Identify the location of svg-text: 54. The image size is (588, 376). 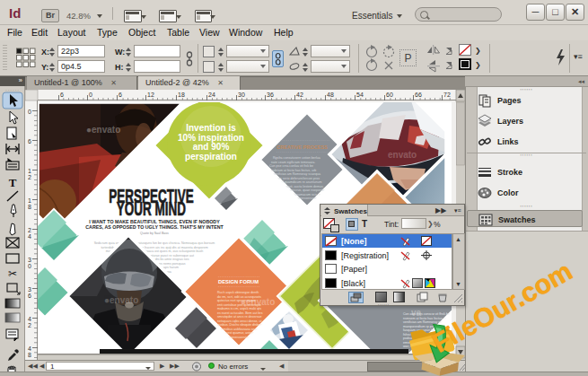
(360, 95).